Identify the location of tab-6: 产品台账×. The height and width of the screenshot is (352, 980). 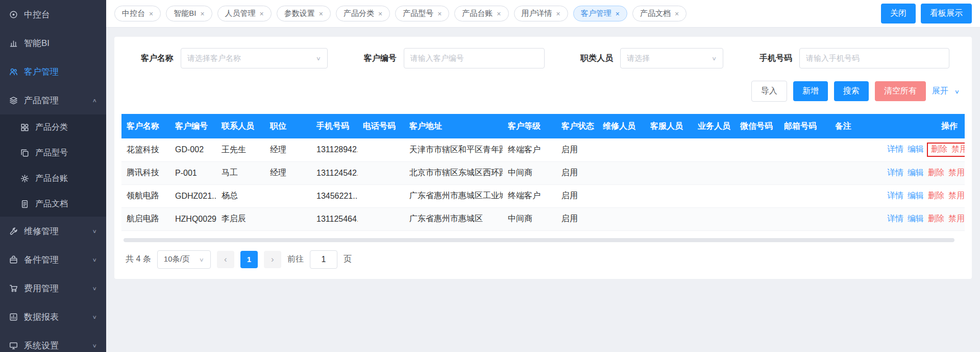
(481, 13).